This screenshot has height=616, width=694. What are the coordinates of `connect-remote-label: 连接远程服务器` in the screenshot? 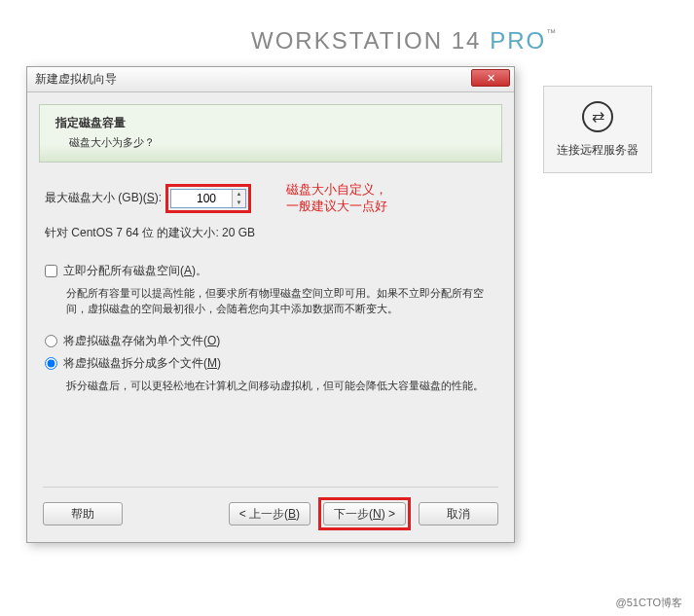 It's located at (598, 150).